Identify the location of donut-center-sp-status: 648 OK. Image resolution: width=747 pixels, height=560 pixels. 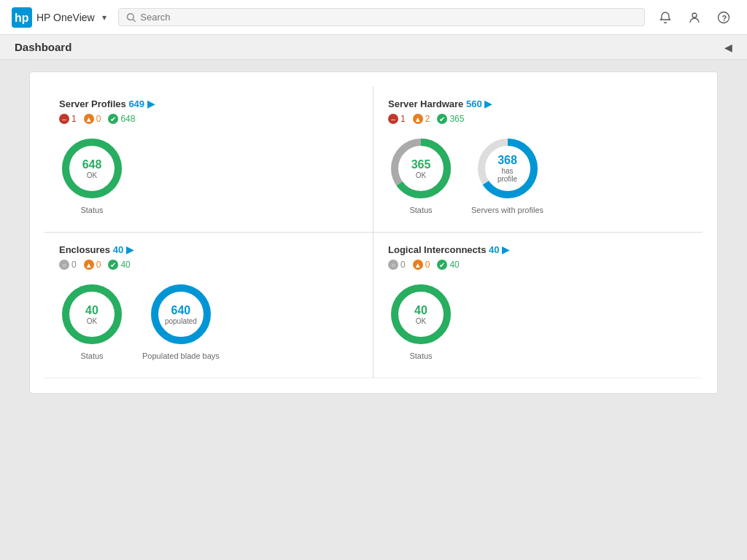
(92, 169).